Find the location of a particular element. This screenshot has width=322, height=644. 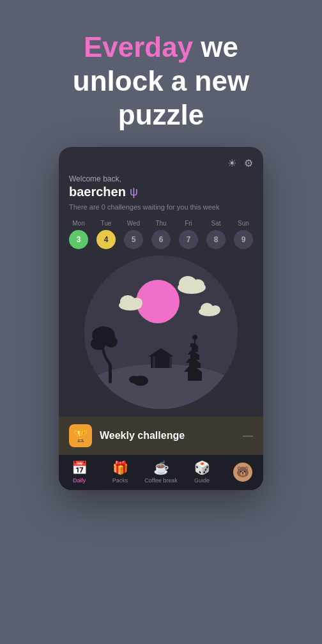

username-badge: ψ is located at coordinates (134, 192).